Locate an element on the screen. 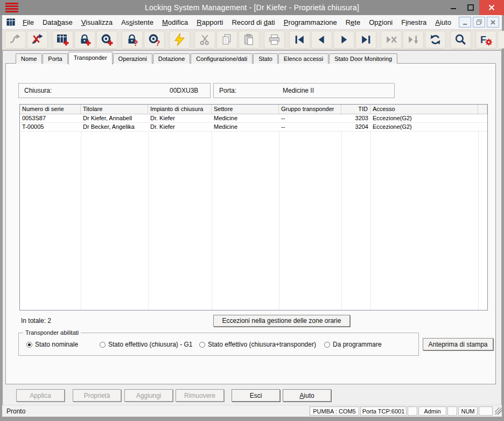 Image resolution: width=504 pixels, height=421 pixels. tab-stato-door-monitoring: Stato Door Monitoring is located at coordinates (363, 58).